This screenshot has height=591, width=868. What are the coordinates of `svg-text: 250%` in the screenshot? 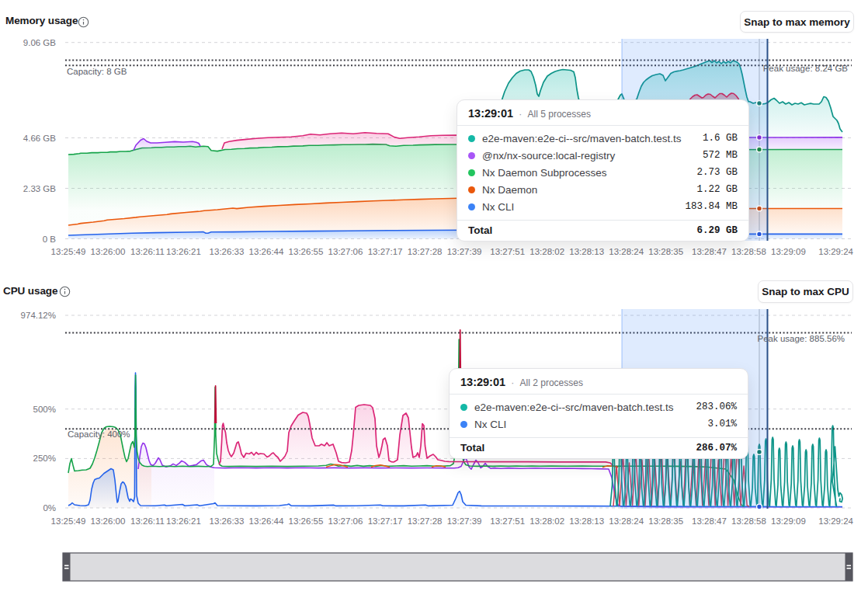 It's located at (45, 458).